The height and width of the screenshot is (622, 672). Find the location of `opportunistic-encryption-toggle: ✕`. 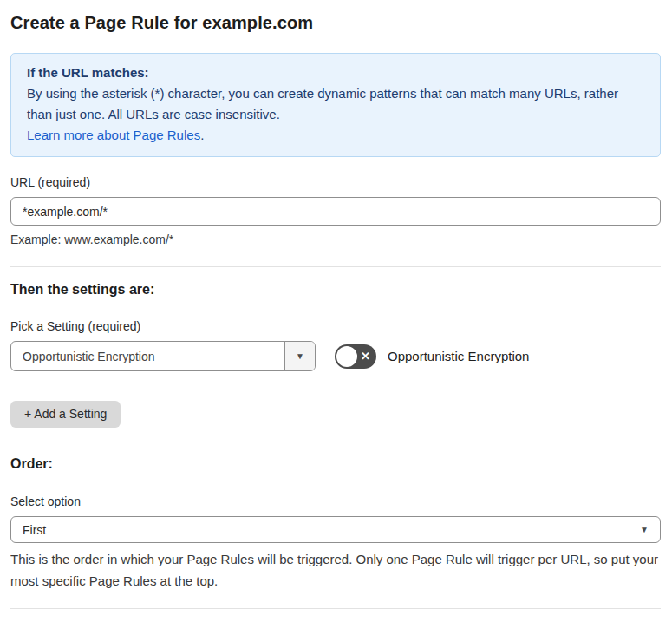

opportunistic-encryption-toggle: ✕ is located at coordinates (356, 357).